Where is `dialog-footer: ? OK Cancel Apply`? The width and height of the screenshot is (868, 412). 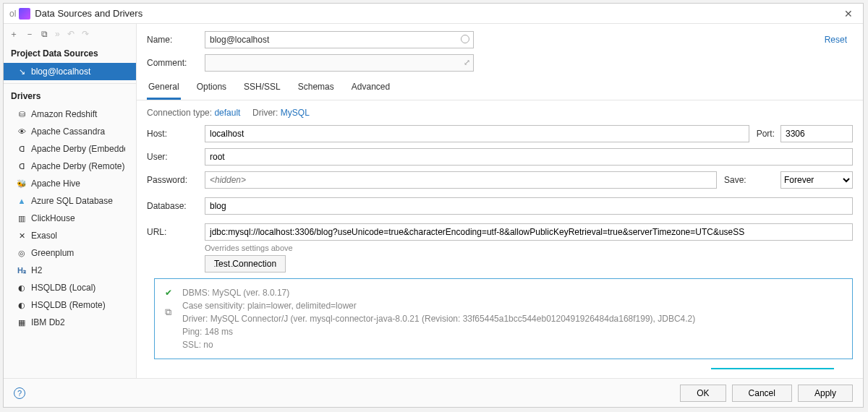
dialog-footer: ? OK Cancel Apply is located at coordinates (433, 392).